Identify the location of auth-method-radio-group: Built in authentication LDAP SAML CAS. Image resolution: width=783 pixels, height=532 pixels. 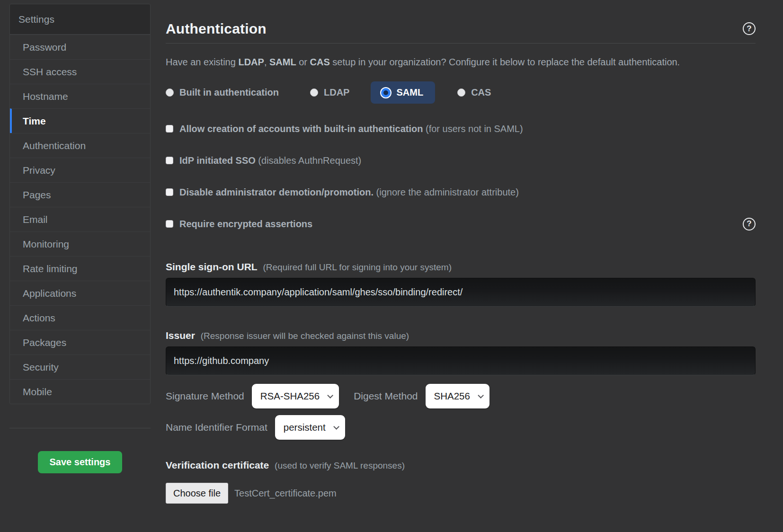
(461, 93).